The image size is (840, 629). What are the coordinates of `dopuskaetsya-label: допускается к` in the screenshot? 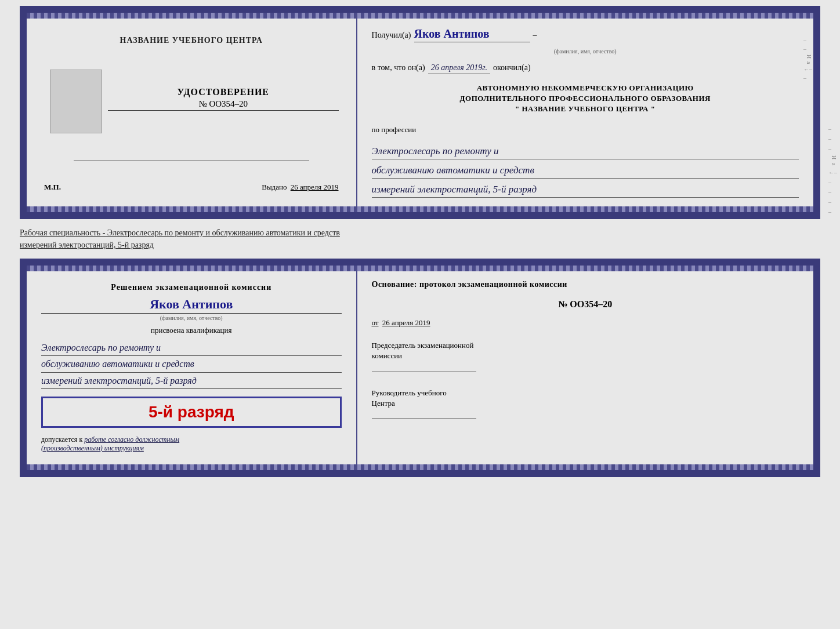 It's located at (61, 439).